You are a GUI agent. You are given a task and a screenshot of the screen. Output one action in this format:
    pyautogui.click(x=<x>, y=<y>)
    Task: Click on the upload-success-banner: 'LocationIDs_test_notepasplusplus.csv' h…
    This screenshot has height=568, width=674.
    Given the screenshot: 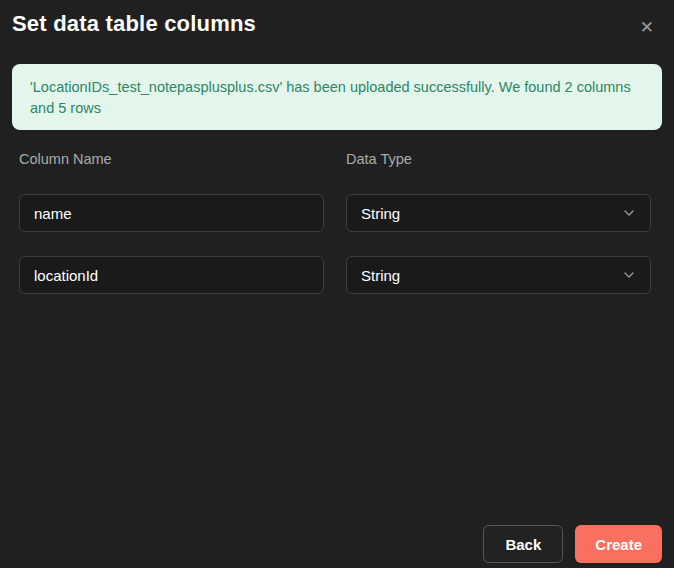 What is the action you would take?
    pyautogui.click(x=337, y=97)
    